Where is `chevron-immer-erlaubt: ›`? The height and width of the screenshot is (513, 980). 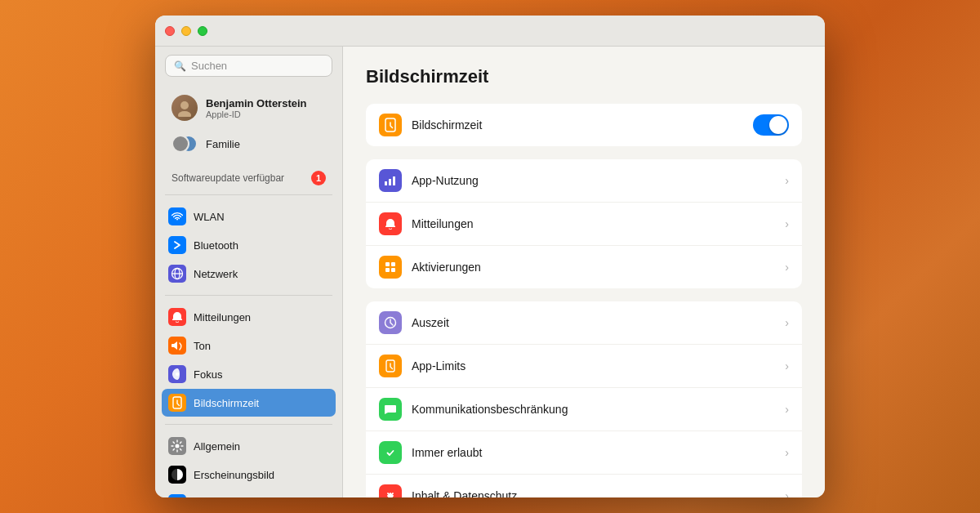 chevron-immer-erlaubt: › is located at coordinates (787, 453).